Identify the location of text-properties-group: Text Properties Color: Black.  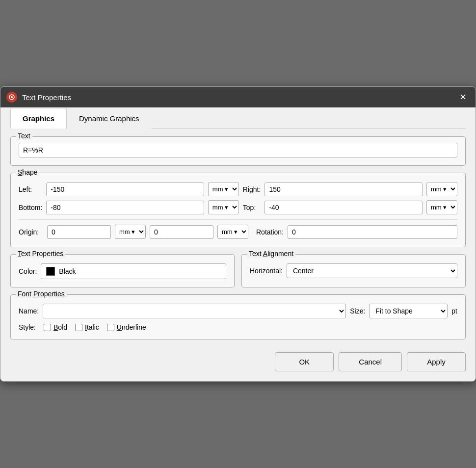
(123, 271).